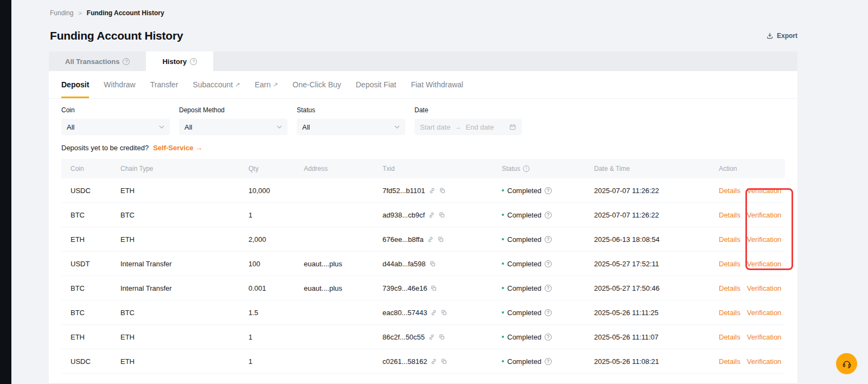 This screenshot has height=384, width=868. Describe the element at coordinates (376, 85) in the screenshot. I see `subtab-label: Deposit Fiat` at that location.